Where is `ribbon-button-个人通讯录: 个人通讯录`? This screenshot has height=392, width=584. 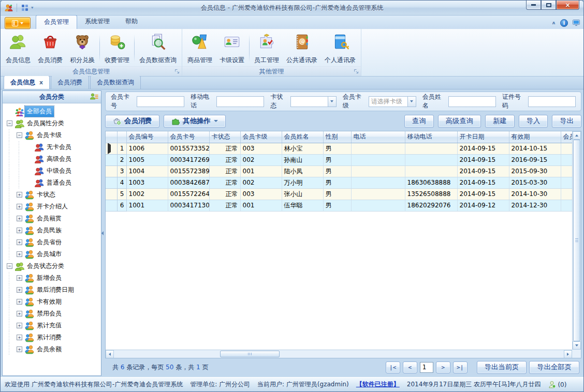
ribbon-button-个人通讯录: 个人通讯录 is located at coordinates (340, 49).